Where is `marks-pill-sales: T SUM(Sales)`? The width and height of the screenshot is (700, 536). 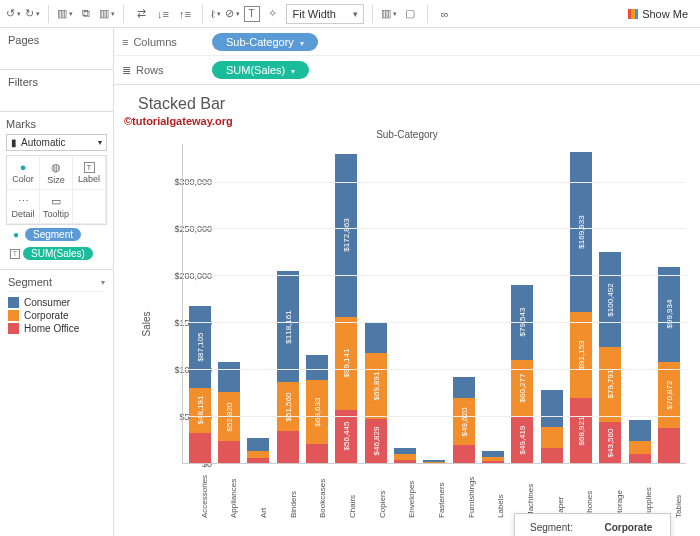 marks-pill-sales: T SUM(Sales) is located at coordinates (56, 254).